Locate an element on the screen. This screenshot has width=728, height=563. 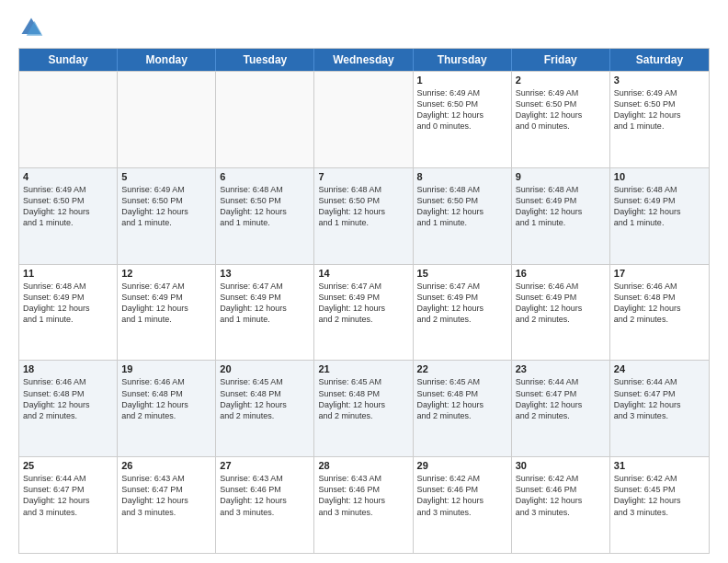
day-cell-26: 26Sunrise: 6:43 AM Sunset: 6:47 PM Dayli… is located at coordinates (167, 505).